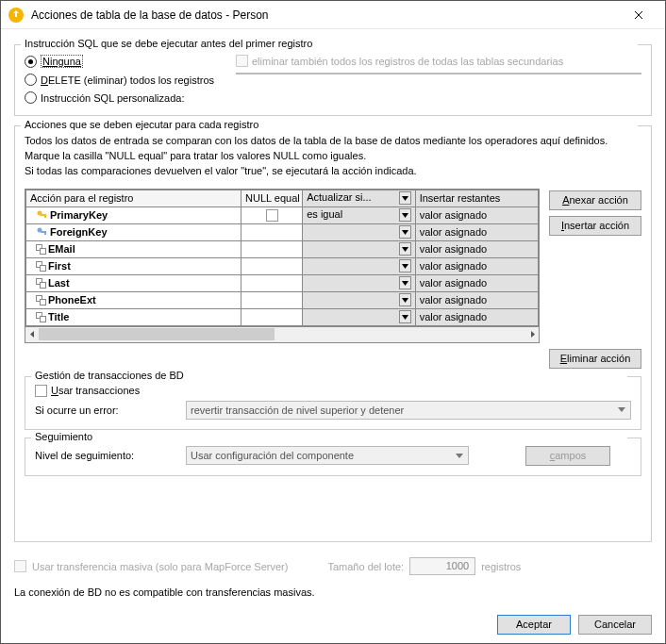 The image size is (666, 644). Describe the element at coordinates (283, 232) in the screenshot. I see `table-row: ForeignKeyvalor asignado` at that location.